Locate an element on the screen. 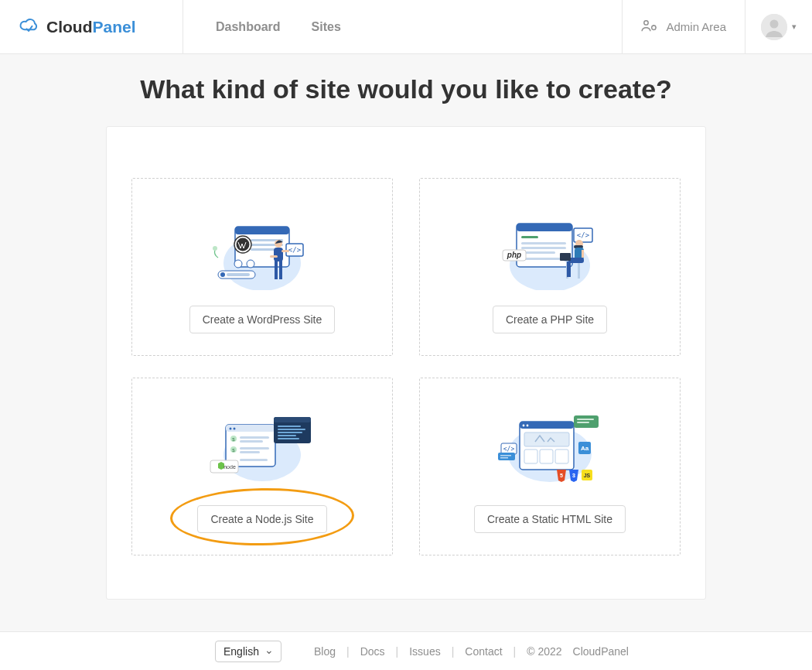 Image resolution: width=812 pixels, height=670 pixels. create-nodejs-button: Create a Node.js Site is located at coordinates (261, 519).